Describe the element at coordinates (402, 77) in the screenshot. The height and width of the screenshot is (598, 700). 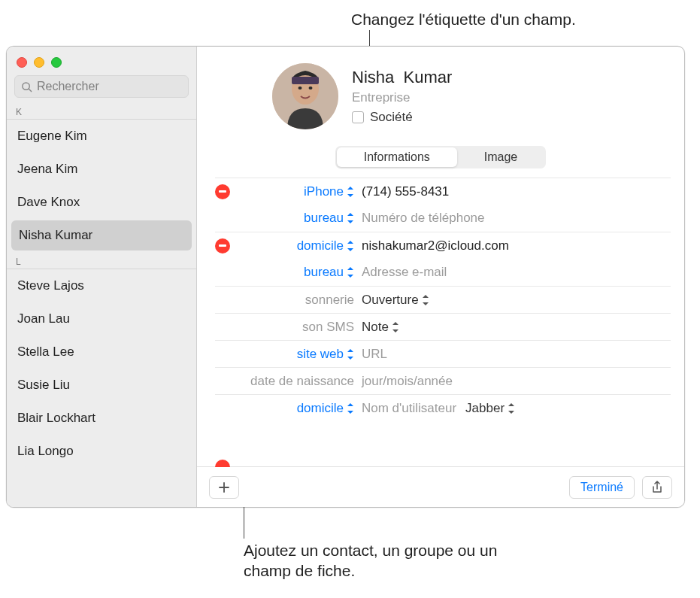
I see `contact-name: Nisha Kumar` at that location.